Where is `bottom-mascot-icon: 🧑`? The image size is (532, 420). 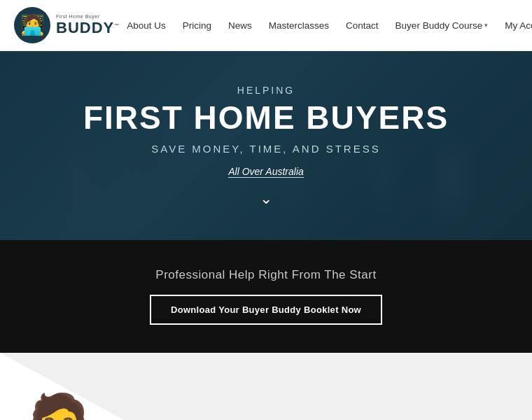
bottom-mascot-icon: 🧑 is located at coordinates (59, 407).